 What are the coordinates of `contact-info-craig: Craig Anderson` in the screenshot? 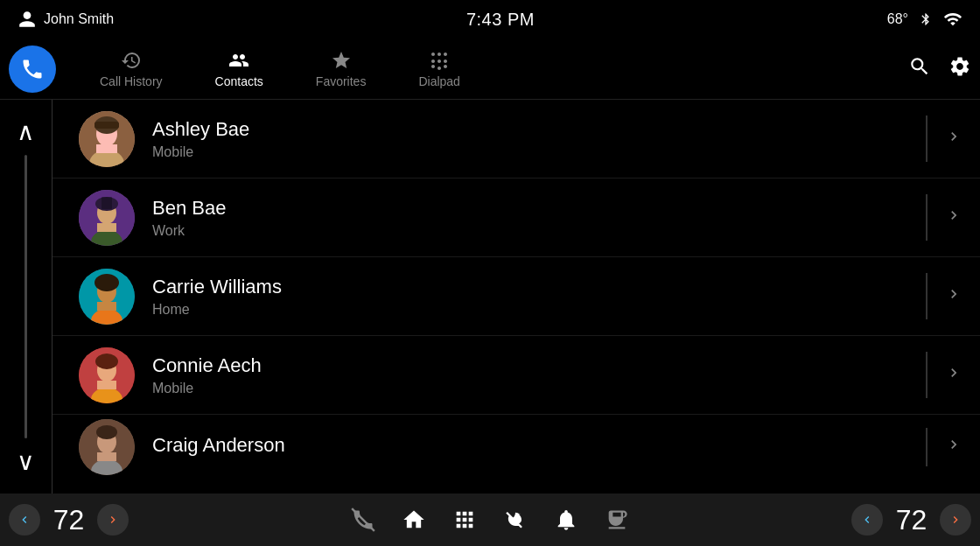 It's located at (530, 447).